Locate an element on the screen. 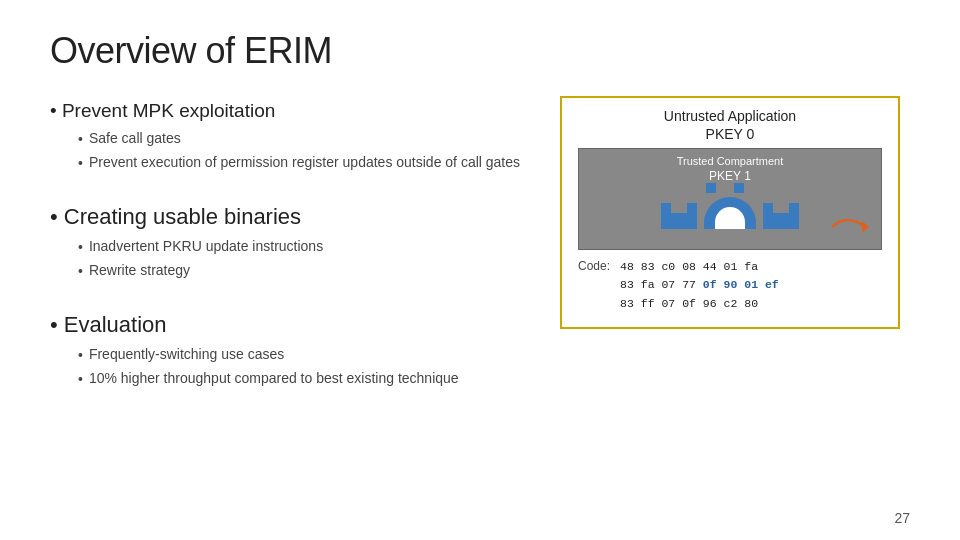  code-line-3: 83 ff 07 0f 96 c2 80 is located at coordinates (700, 304).